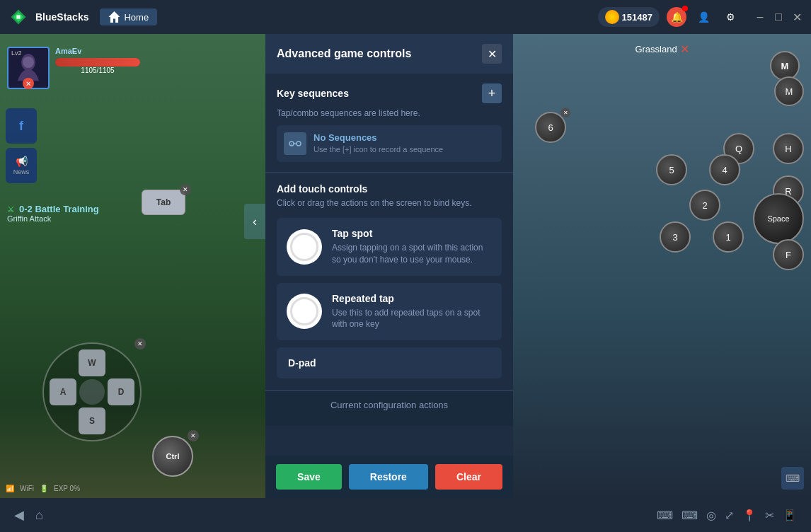 The width and height of the screenshot is (811, 532). What do you see at coordinates (389, 477) in the screenshot?
I see `modal-footer: Save Restore Clear` at bounding box center [389, 477].